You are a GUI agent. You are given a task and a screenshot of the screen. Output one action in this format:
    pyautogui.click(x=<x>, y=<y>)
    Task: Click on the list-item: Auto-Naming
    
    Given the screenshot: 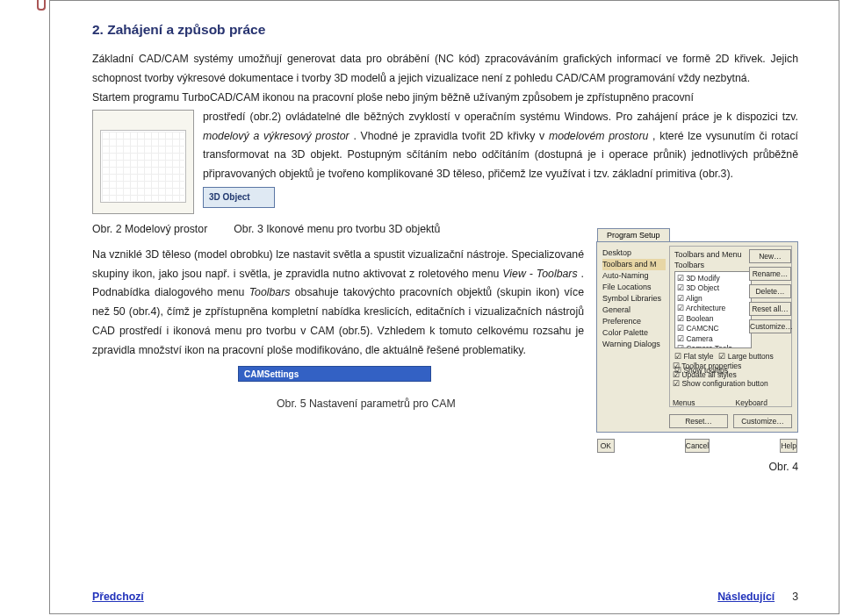 What is the action you would take?
    pyautogui.click(x=634, y=276)
    